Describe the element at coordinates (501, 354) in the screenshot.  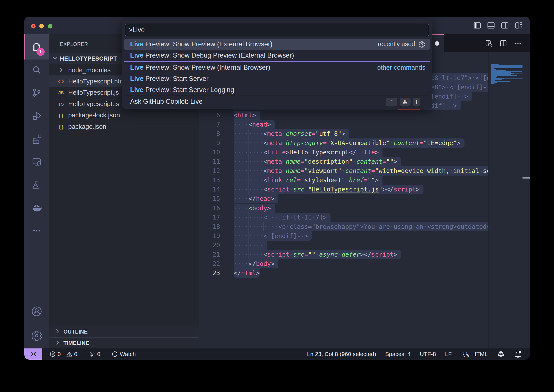
I see `status-copilot` at that location.